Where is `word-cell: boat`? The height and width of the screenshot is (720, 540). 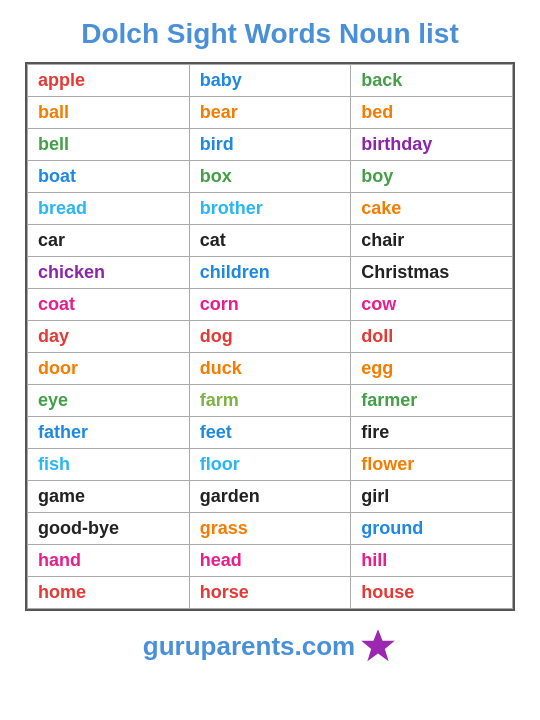
word-cell: boat is located at coordinates (109, 177).